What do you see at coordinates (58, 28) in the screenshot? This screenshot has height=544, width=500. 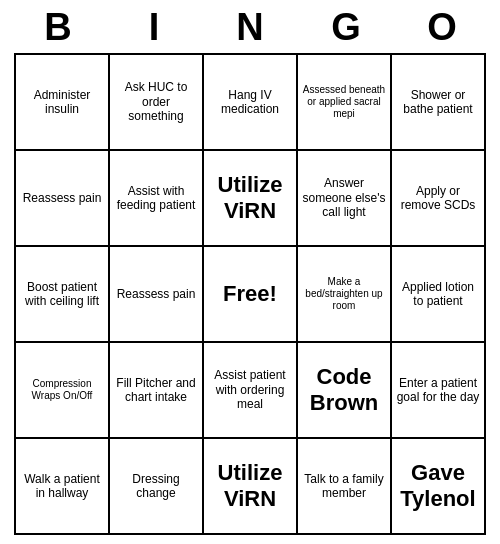 I see `bingo-letter-b: B` at bounding box center [58, 28].